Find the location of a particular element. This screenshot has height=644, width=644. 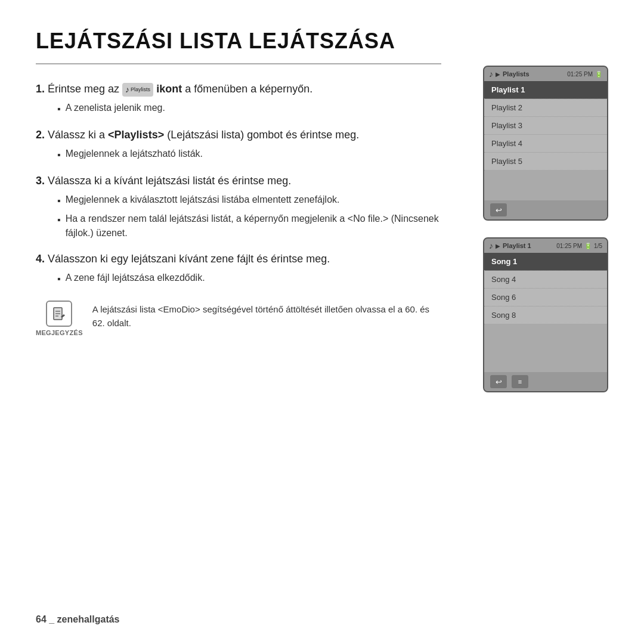

step-2-number: 2. is located at coordinates (41, 135).